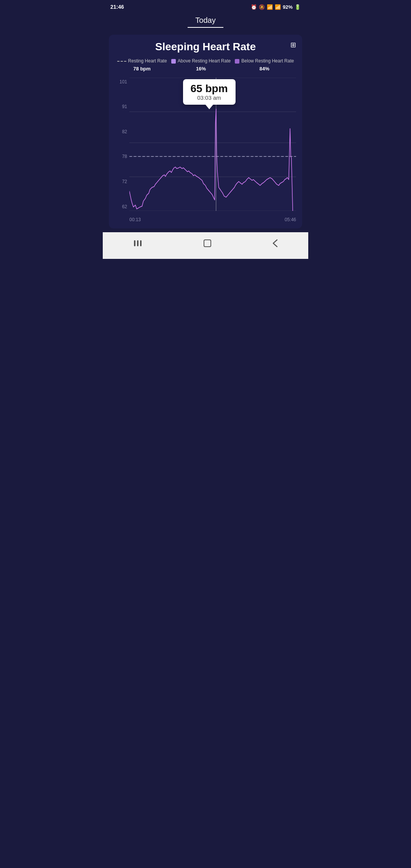 The width and height of the screenshot is (411, 868). What do you see at coordinates (204, 61) in the screenshot?
I see `above-label: Above Resting Heart Rate` at bounding box center [204, 61].